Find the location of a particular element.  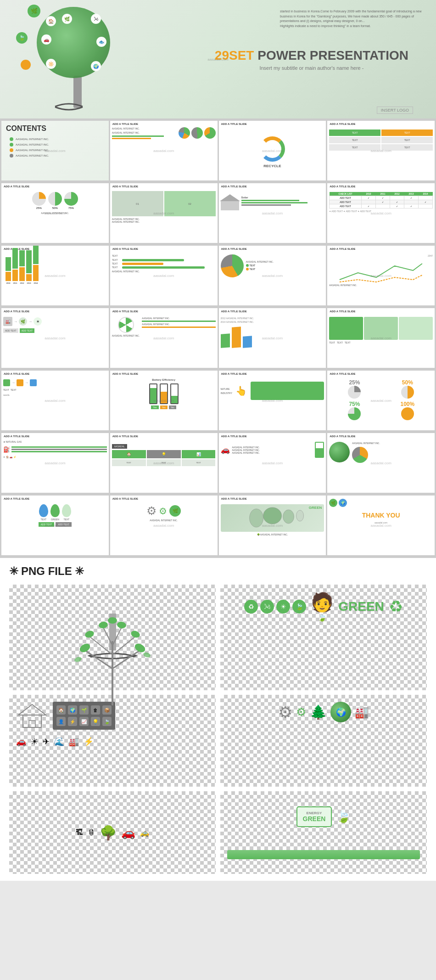

slide-22-content: AASADAL 🏠 💡 📊 TEXT TEXT TEXT is located at coordinates (164, 464).